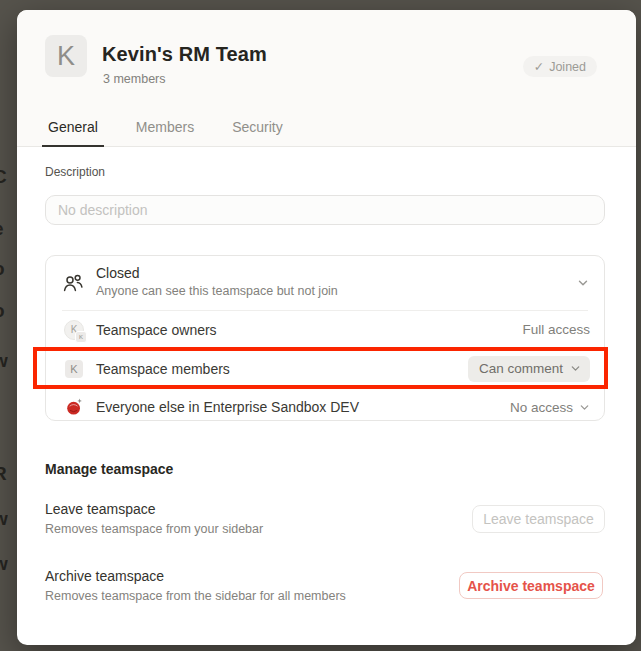 This screenshot has height=651, width=641. Describe the element at coordinates (184, 54) in the screenshot. I see `teamspace-title: Kevin's RM Team` at that location.